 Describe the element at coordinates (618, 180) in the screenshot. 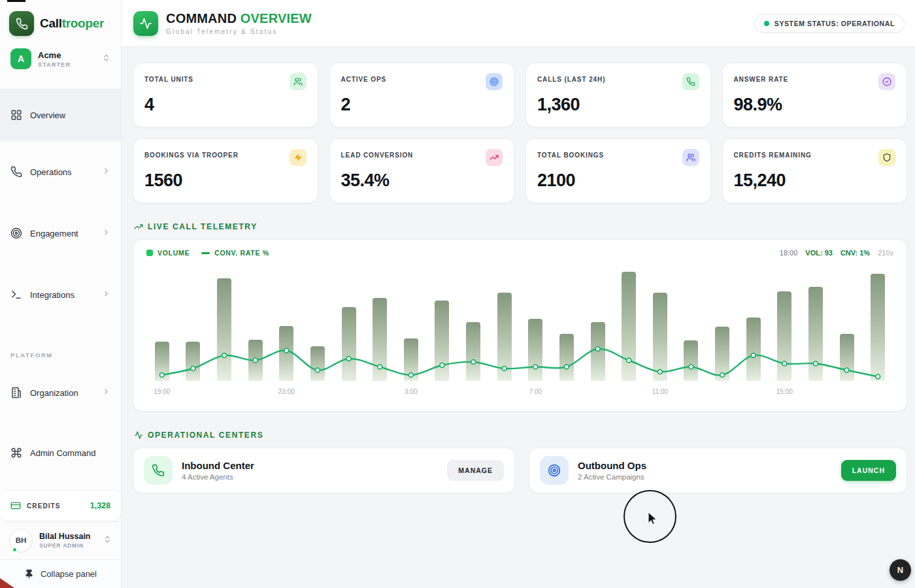

I see `stat-value: 2100` at that location.